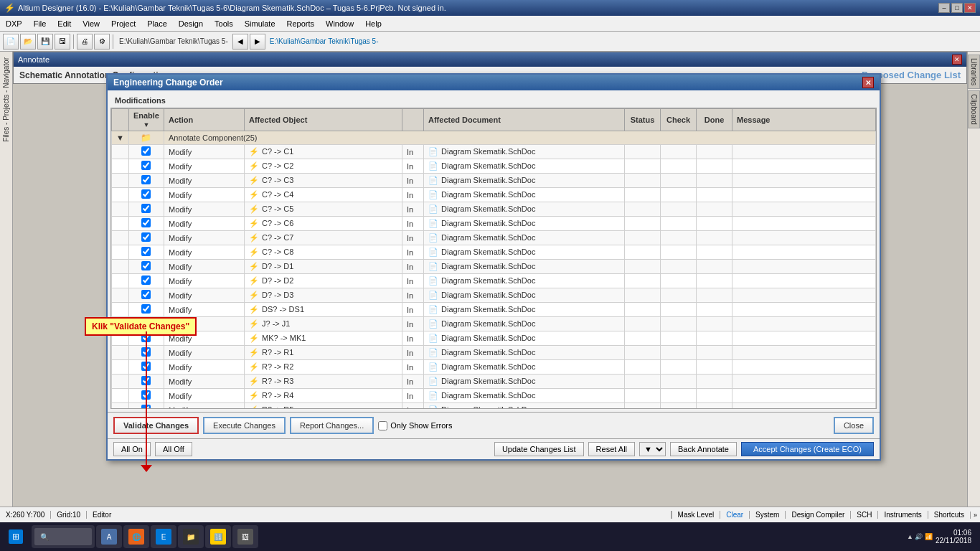  What do you see at coordinates (260, 23) in the screenshot?
I see `menu-simulate: Simulate` at bounding box center [260, 23].